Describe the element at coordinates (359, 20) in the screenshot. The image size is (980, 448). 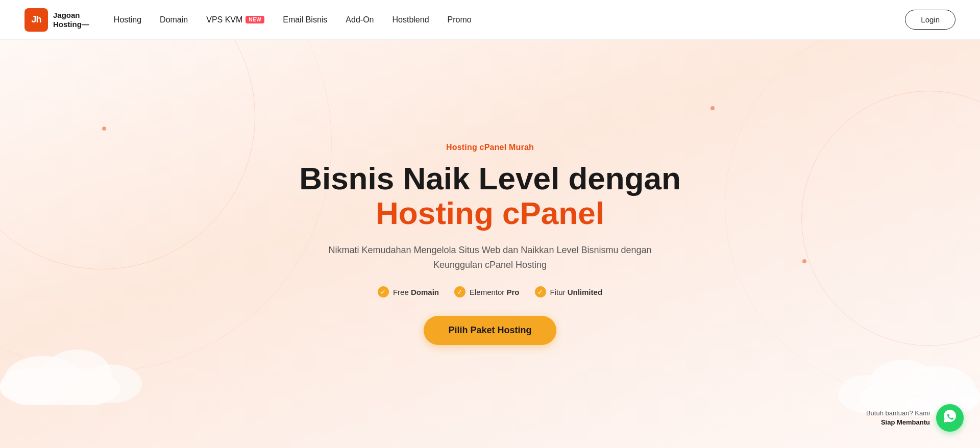
I see `nav-item-addon: Add-On` at that location.